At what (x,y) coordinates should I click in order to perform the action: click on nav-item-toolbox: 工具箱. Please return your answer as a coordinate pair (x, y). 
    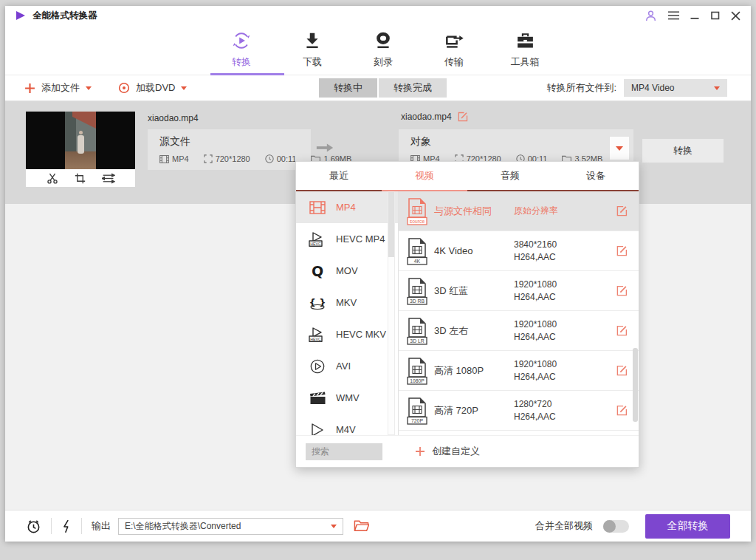
    Looking at the image, I should click on (525, 49).